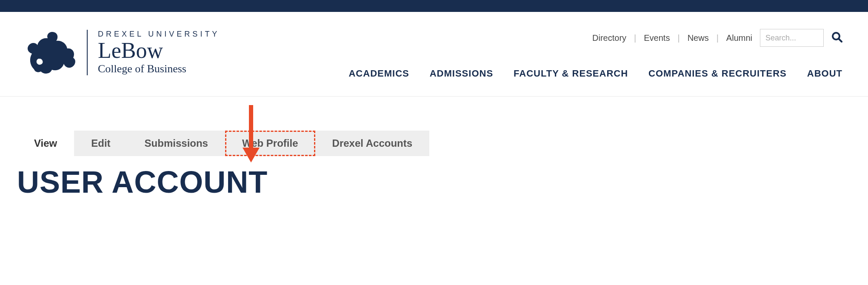 This screenshot has width=868, height=285. What do you see at coordinates (596, 54) in the screenshot?
I see `header-right: Directory | Events | News | Alumni ACADE…` at bounding box center [596, 54].